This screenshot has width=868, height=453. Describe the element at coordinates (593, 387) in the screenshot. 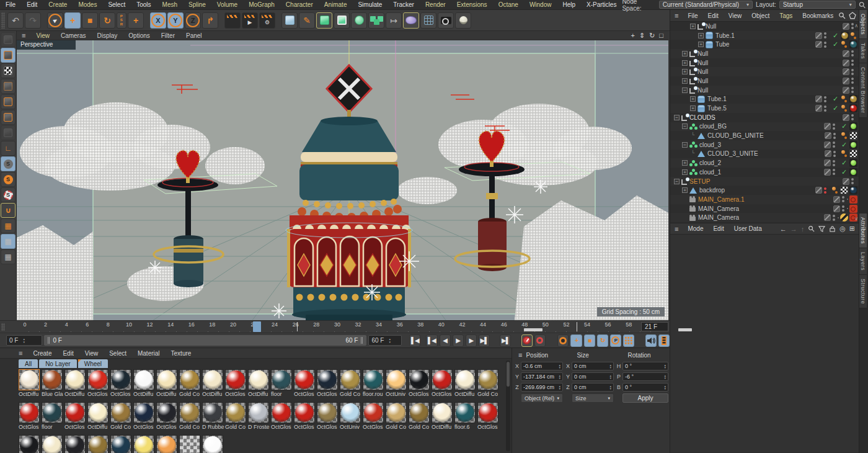

I see `size-z-field: 0 cm▴▾` at that location.